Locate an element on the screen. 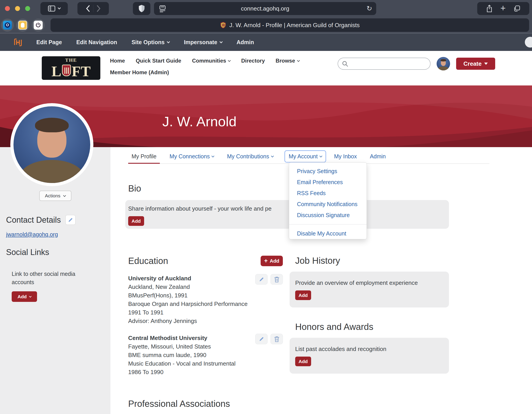 This screenshot has height=414, width=532. tab-my-profile: My Profile is located at coordinates (144, 158).